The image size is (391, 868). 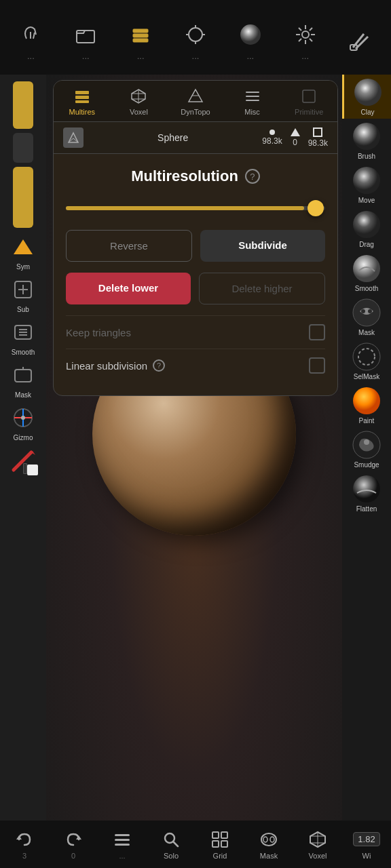 What do you see at coordinates (367, 410) in the screenshot?
I see `right-sidebar: Clay Brush` at bounding box center [367, 410].